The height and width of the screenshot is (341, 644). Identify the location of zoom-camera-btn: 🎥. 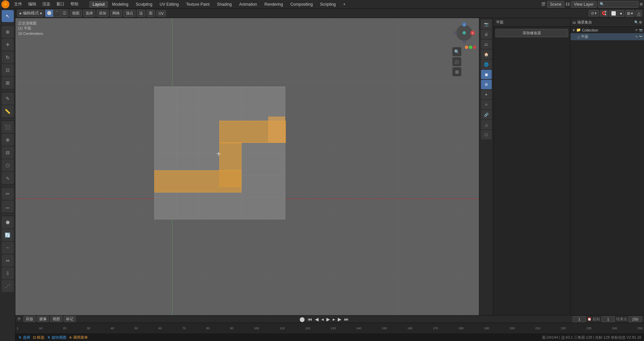
(457, 62).